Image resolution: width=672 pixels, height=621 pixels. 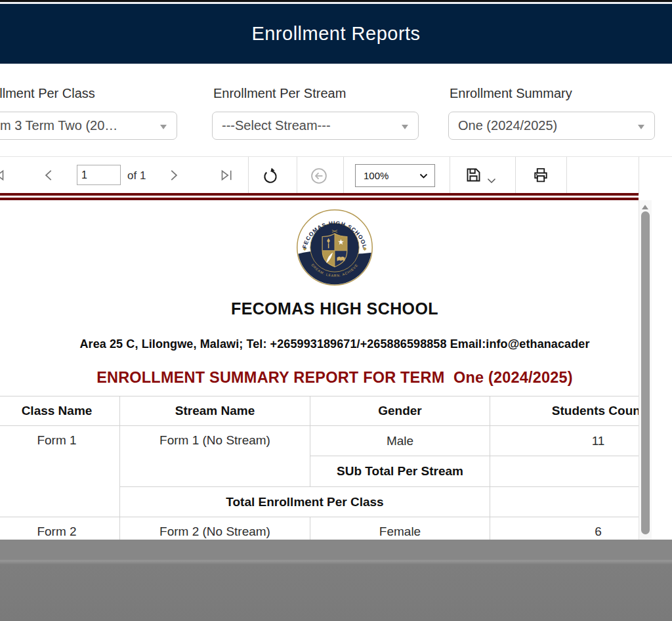 I want to click on per-class-select: Form 3 Term Two (20…, so click(x=89, y=126).